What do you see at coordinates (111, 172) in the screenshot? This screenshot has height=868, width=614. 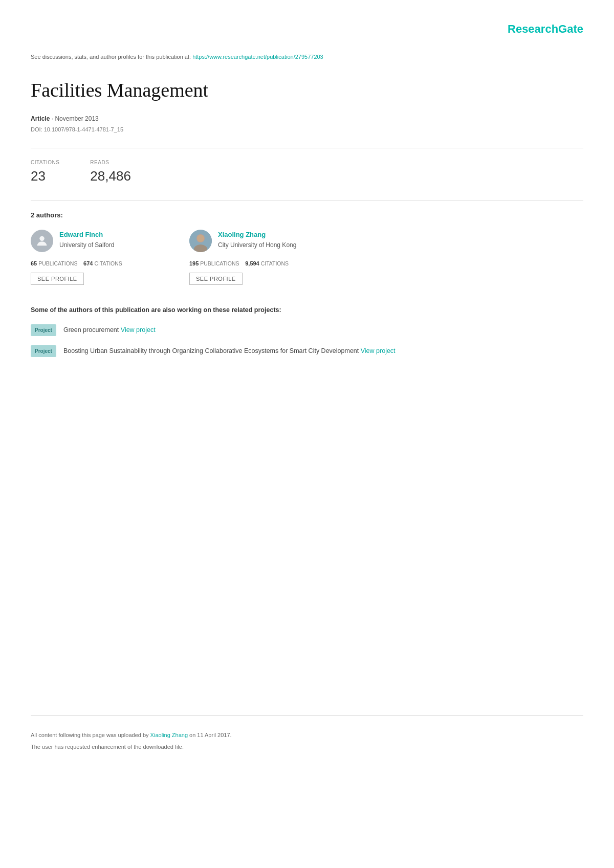 I see `reads-block: READS 28,486` at bounding box center [111, 172].